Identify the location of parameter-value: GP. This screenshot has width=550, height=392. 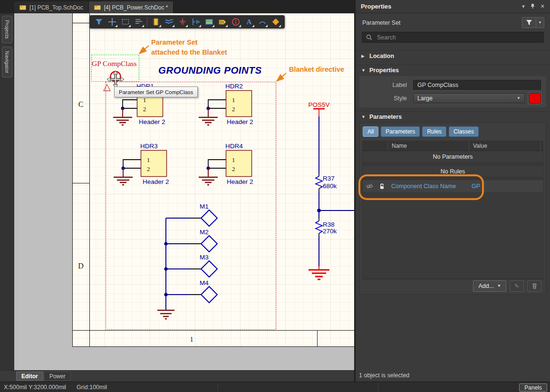
(505, 186).